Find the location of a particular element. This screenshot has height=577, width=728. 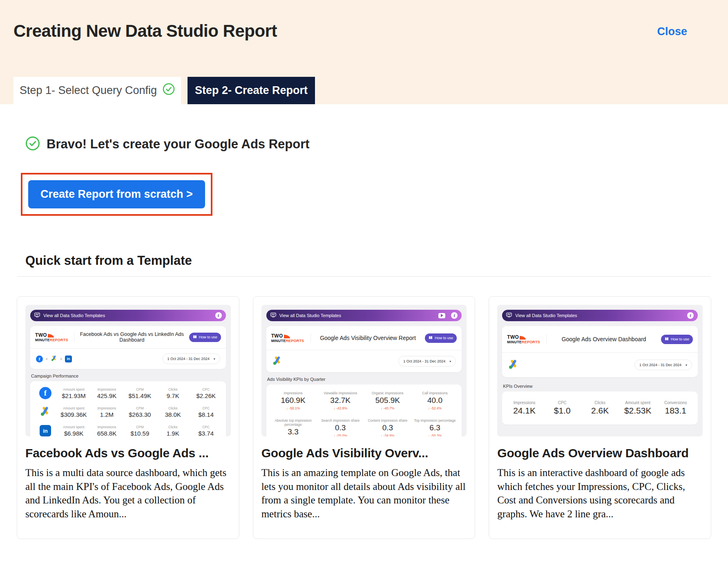

kpi-label: Absolute top impression percentage is located at coordinates (293, 423).